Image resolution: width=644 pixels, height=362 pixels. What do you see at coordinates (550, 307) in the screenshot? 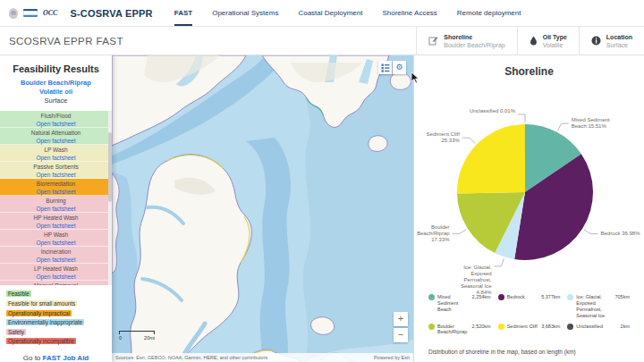
I see `legend-value: 5,377km` at bounding box center [550, 307].